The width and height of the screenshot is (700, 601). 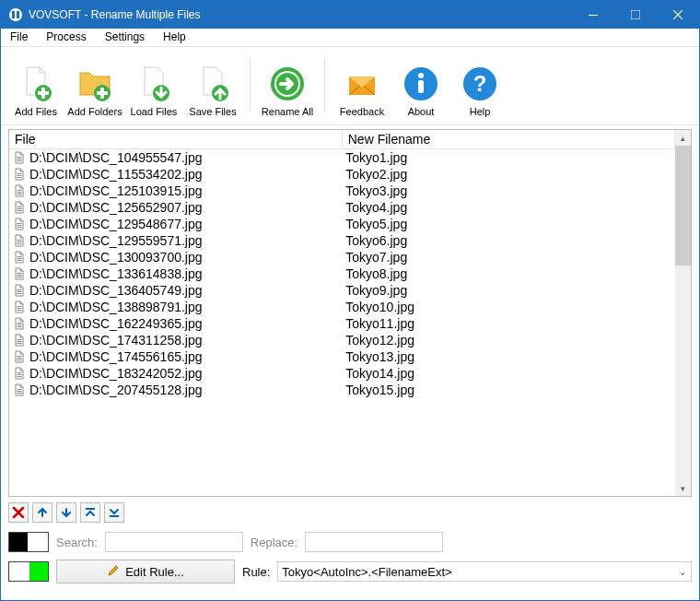 What do you see at coordinates (343, 324) in the screenshot?
I see `table-row: D:\DCIM\DSC_162249365.jpgTokyo11.jpg` at bounding box center [343, 324].